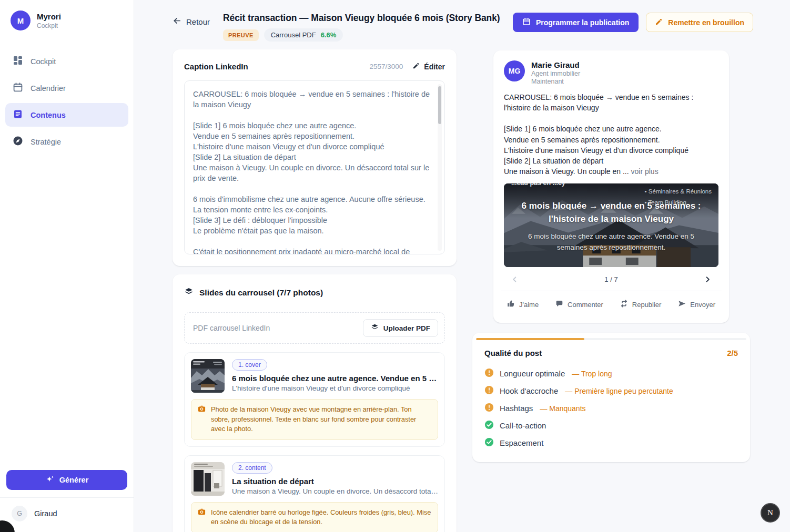 The height and width of the screenshot is (532, 790). I want to click on thumbs-up-icon, so click(511, 304).